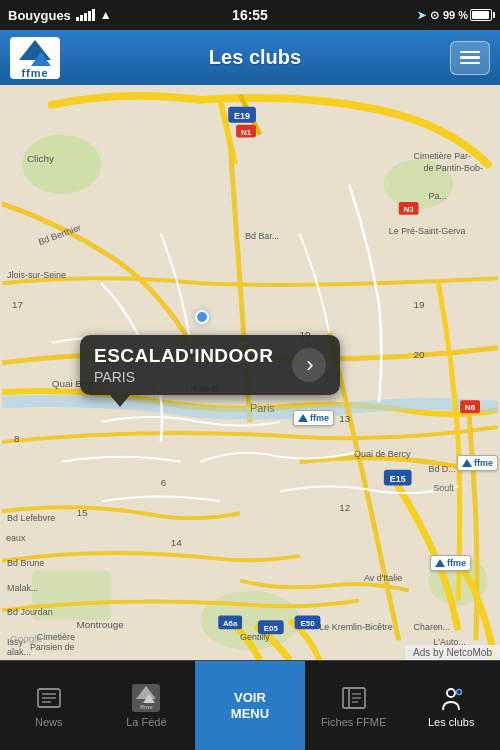 The image size is (500, 750). I want to click on svg-text: 13, so click(345, 418).